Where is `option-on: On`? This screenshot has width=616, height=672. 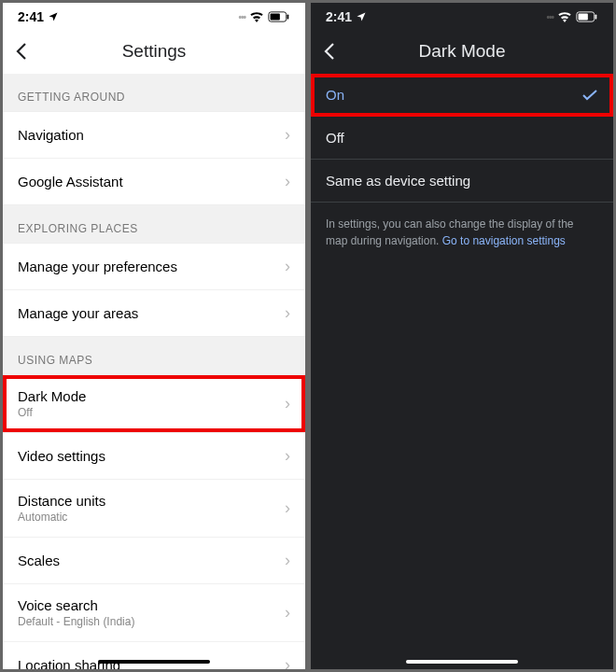 option-on: On is located at coordinates (462, 95).